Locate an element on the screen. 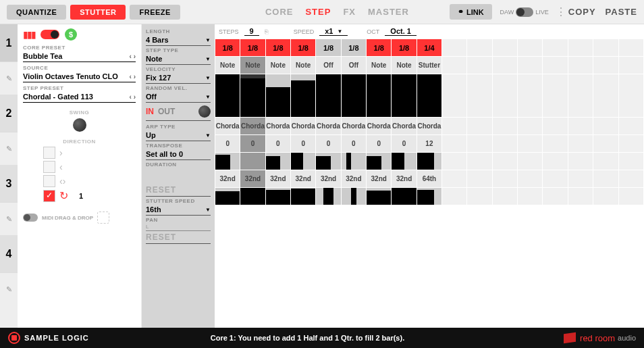 Image resolution: width=644 pixels, height=348 pixels. core-2: 2 is located at coordinates (9, 114).